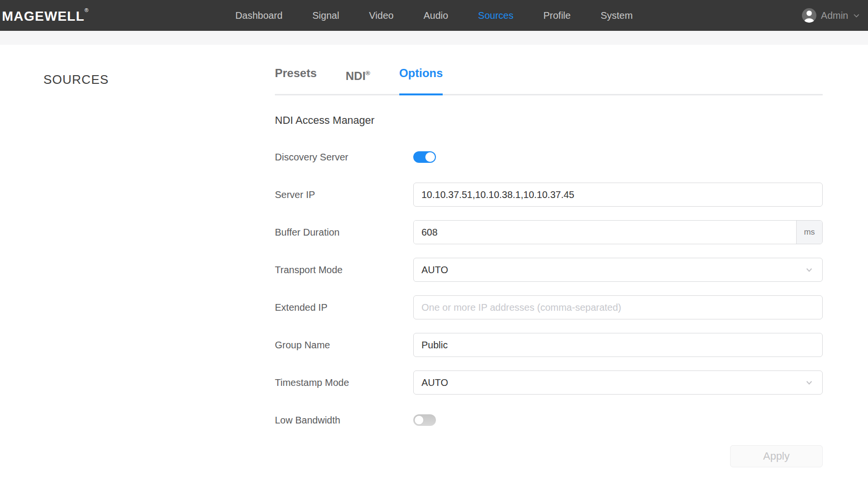  What do you see at coordinates (809, 13) in the screenshot?
I see `avatar-head-shape` at bounding box center [809, 13].